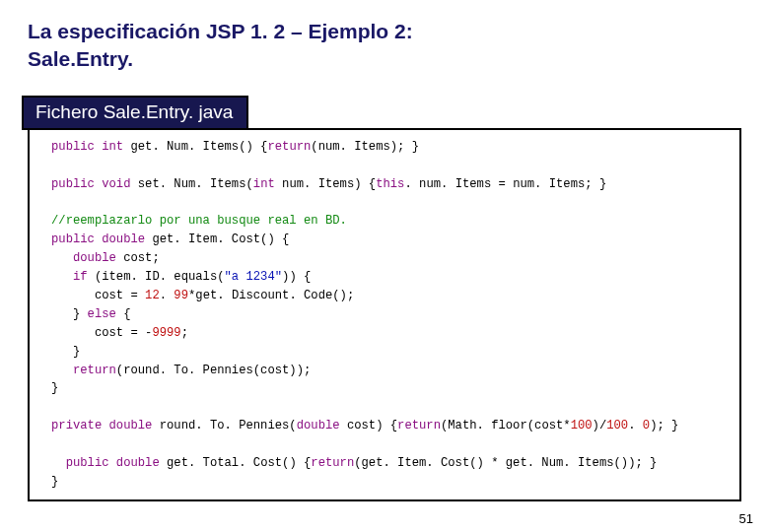 The height and width of the screenshot is (532, 769). Describe the element at coordinates (599, 426) in the screenshot. I see `code-text: )/` at that location.